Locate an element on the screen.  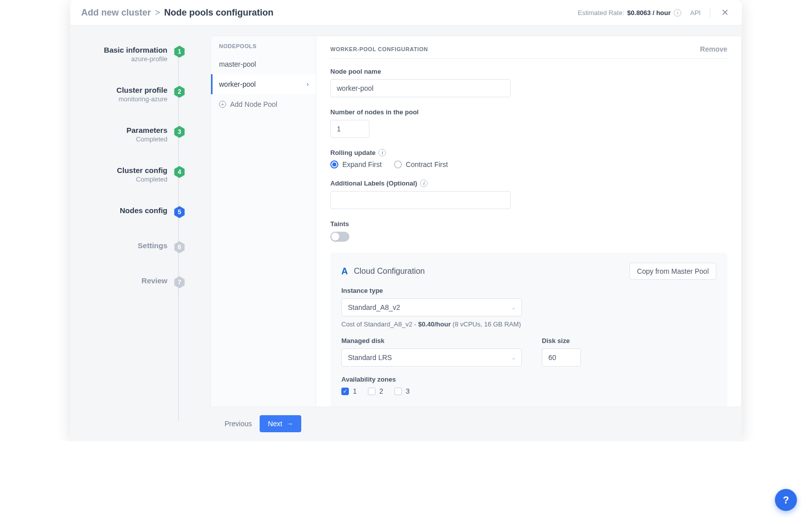
additional-labels-input is located at coordinates (421, 200).